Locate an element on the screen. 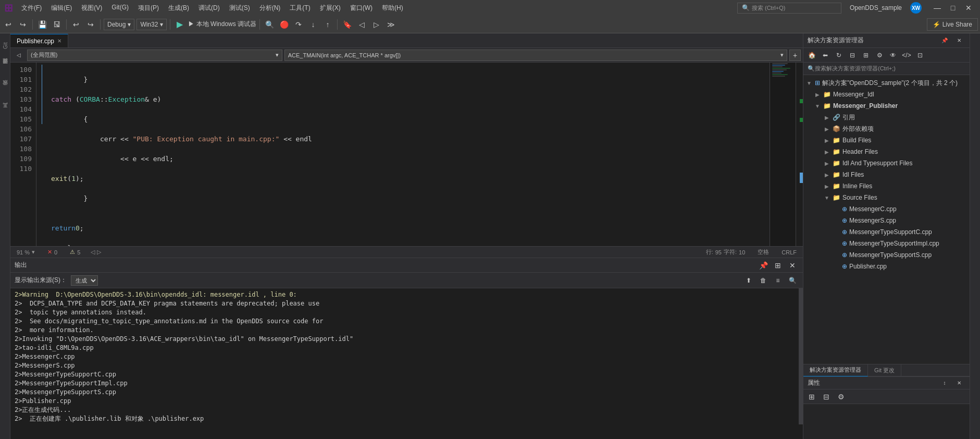 Image resolution: width=980 pixels, height=439 pixels. tab-solution-explorer: 解决方案资源管理器 is located at coordinates (836, 370).